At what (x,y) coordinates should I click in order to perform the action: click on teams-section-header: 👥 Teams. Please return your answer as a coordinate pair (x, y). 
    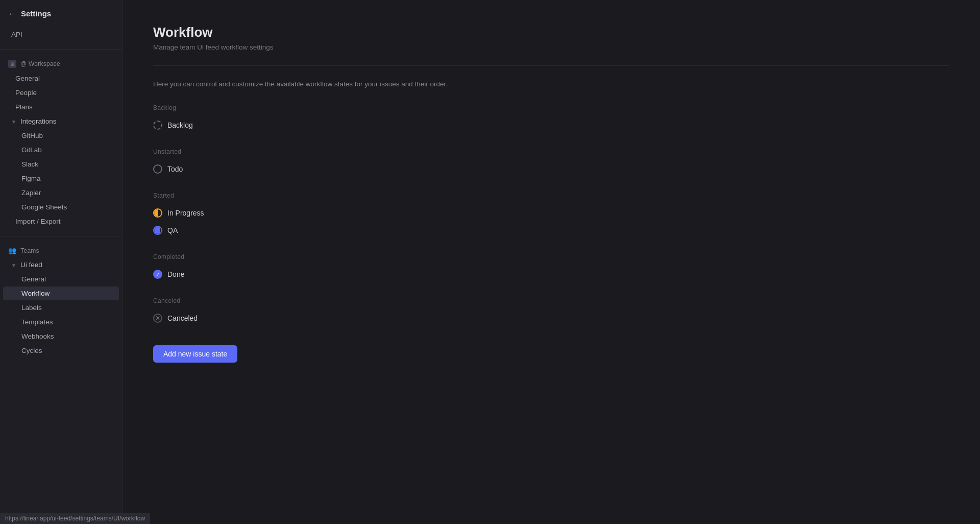
    Looking at the image, I should click on (61, 250).